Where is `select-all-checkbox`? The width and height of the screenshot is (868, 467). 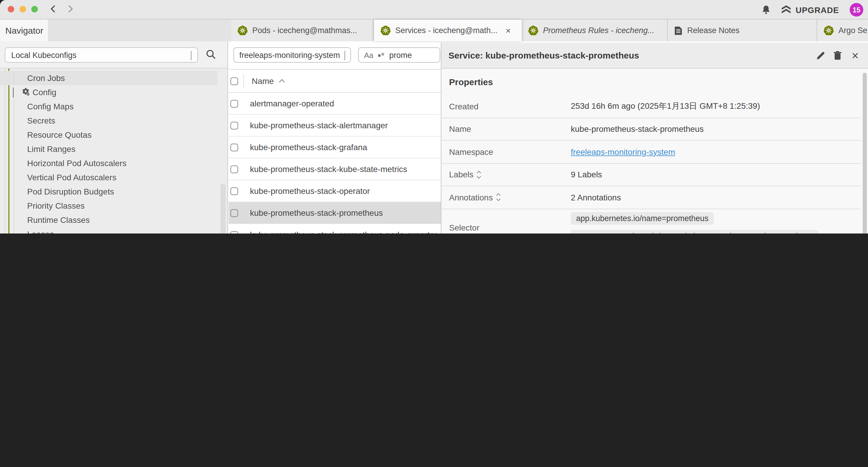
select-all-checkbox is located at coordinates (235, 81).